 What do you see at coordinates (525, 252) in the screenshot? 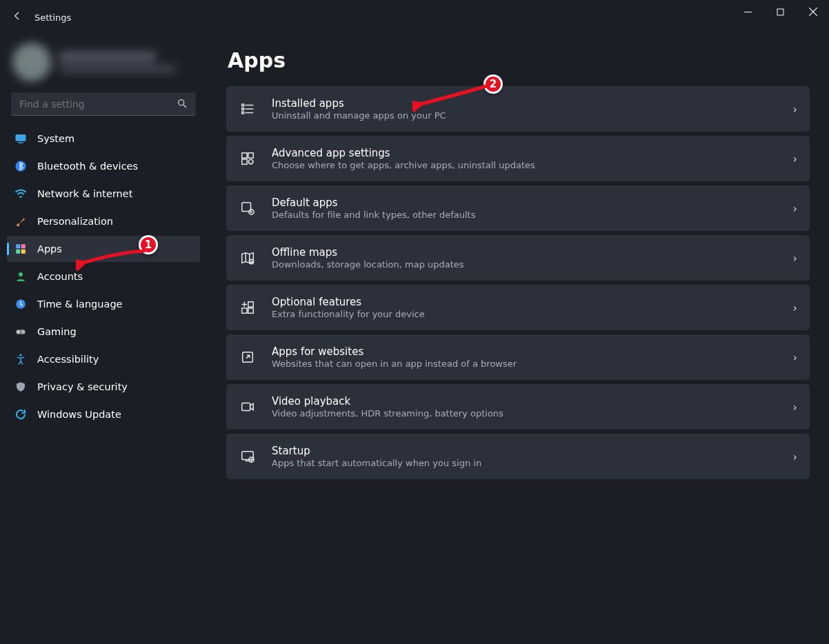
I see `card-title: Offline maps` at bounding box center [525, 252].